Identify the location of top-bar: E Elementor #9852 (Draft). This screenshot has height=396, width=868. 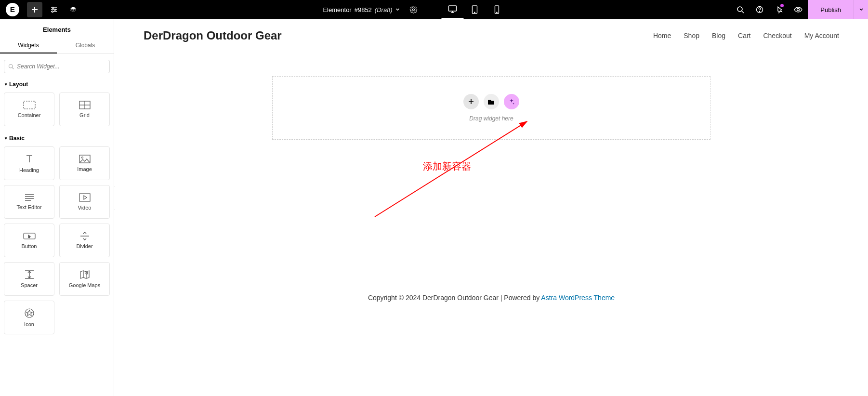
(434, 10).